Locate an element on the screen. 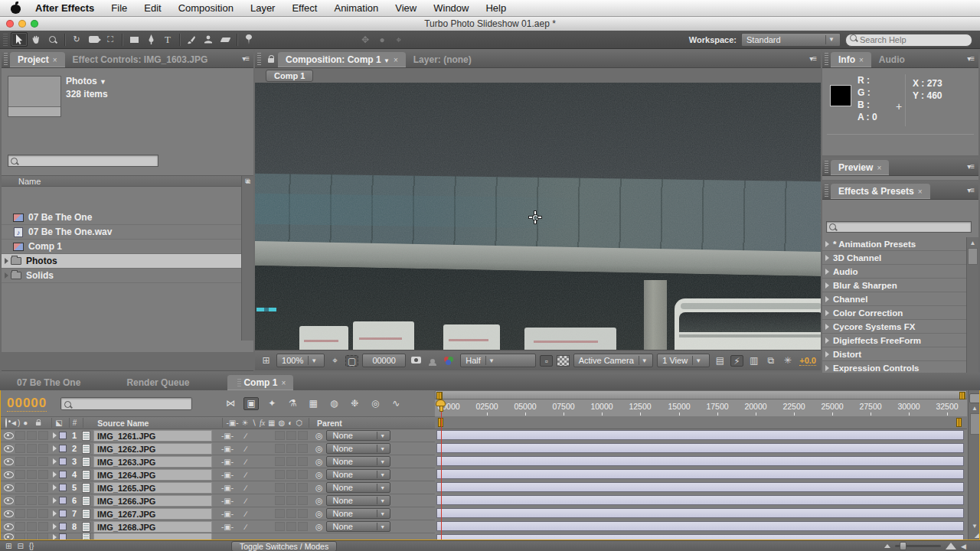  comp-1-viewer-tab: Comp 1 is located at coordinates (289, 76).